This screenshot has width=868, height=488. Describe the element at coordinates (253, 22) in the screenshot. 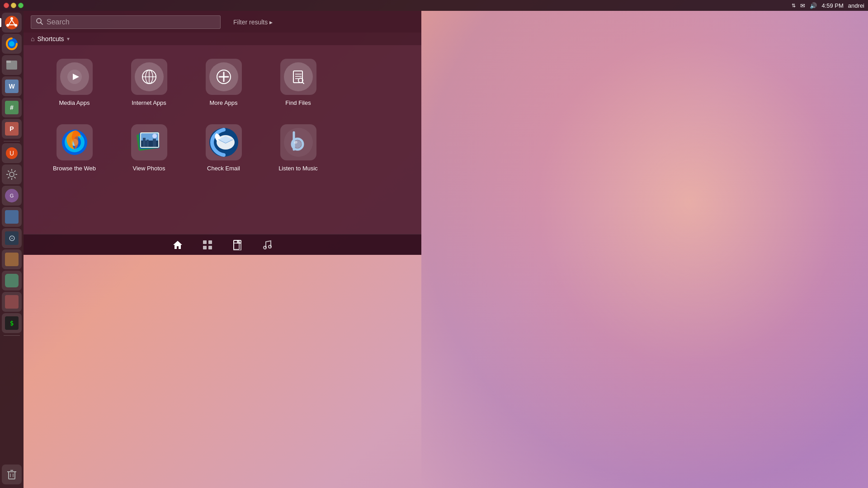

I see `filter-results-button: Filter results ▸` at that location.